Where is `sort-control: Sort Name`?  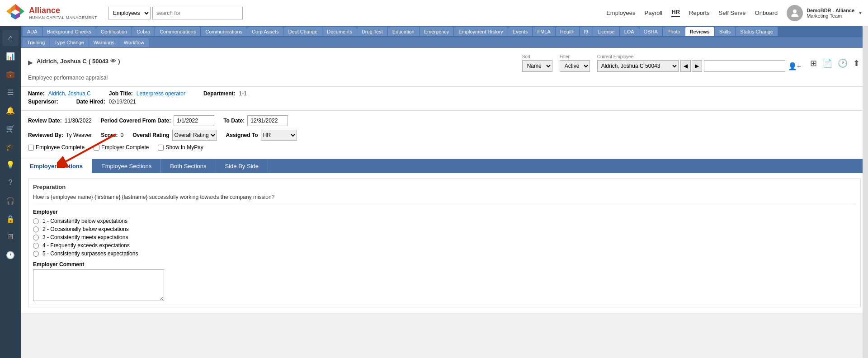
sort-control: Sort Name is located at coordinates (537, 63).